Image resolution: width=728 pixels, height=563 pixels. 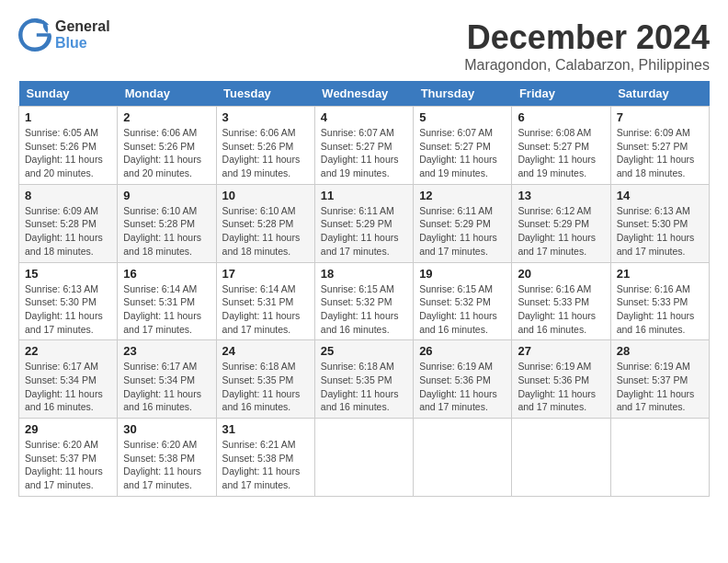 What do you see at coordinates (462, 274) in the screenshot?
I see `day-number: 19` at bounding box center [462, 274].